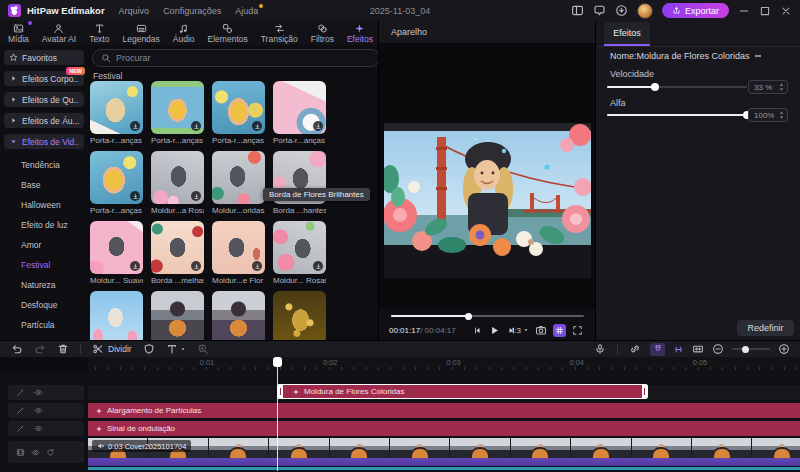 The width and height of the screenshot is (800, 472). I want to click on speed-slider, so click(677, 87).